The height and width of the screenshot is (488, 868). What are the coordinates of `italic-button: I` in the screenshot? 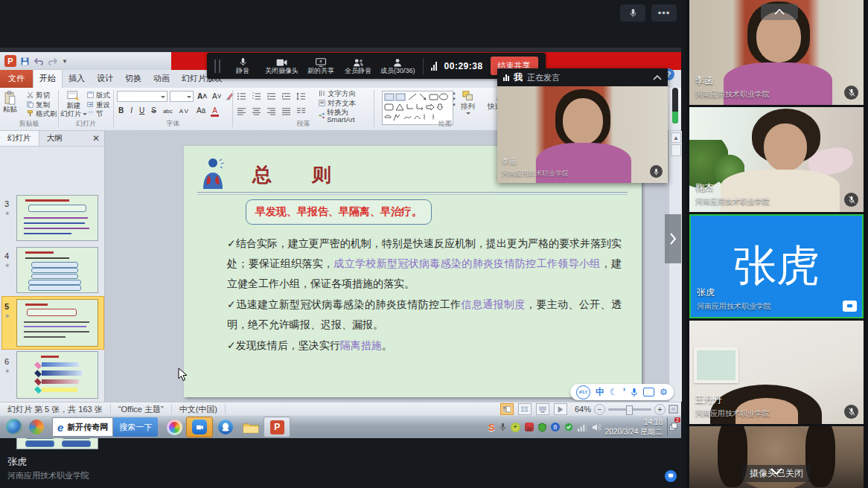 It's located at (131, 110).